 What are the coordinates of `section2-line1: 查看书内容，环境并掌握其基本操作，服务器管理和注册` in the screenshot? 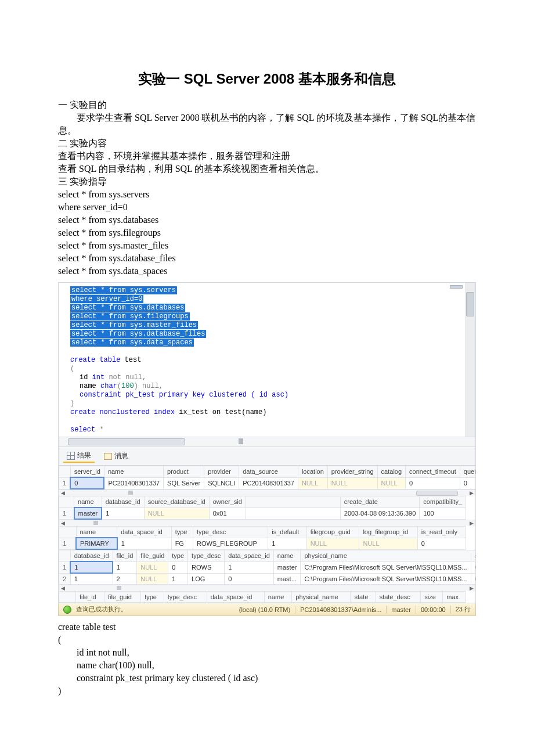 It's located at (267, 156).